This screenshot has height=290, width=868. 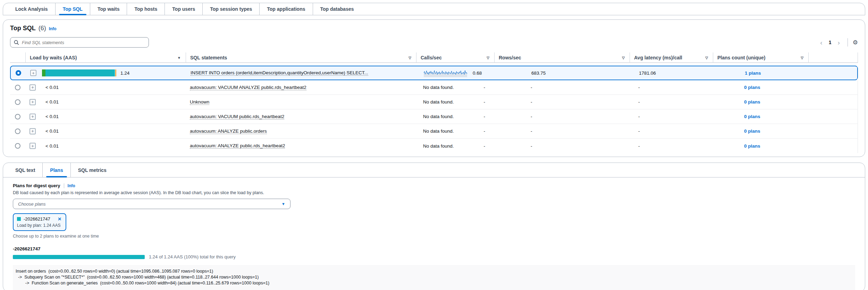 I want to click on next-page-button: ›, so click(x=838, y=42).